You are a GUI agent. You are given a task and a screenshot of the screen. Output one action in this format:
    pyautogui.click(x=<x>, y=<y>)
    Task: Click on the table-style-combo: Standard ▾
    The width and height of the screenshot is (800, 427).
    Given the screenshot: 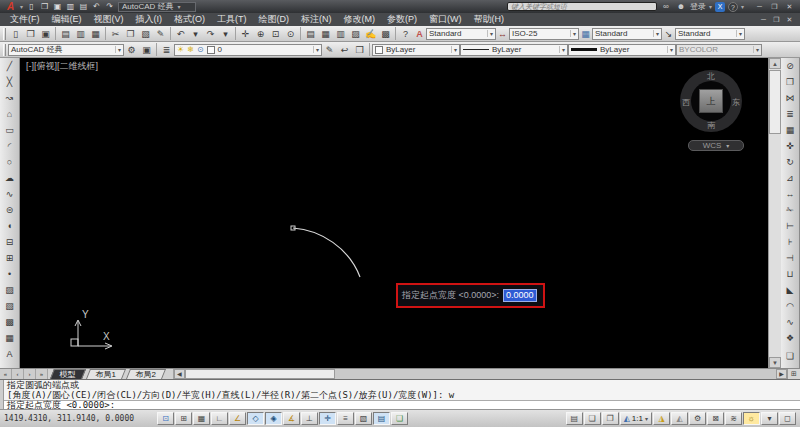 What is the action you would take?
    pyautogui.click(x=627, y=34)
    